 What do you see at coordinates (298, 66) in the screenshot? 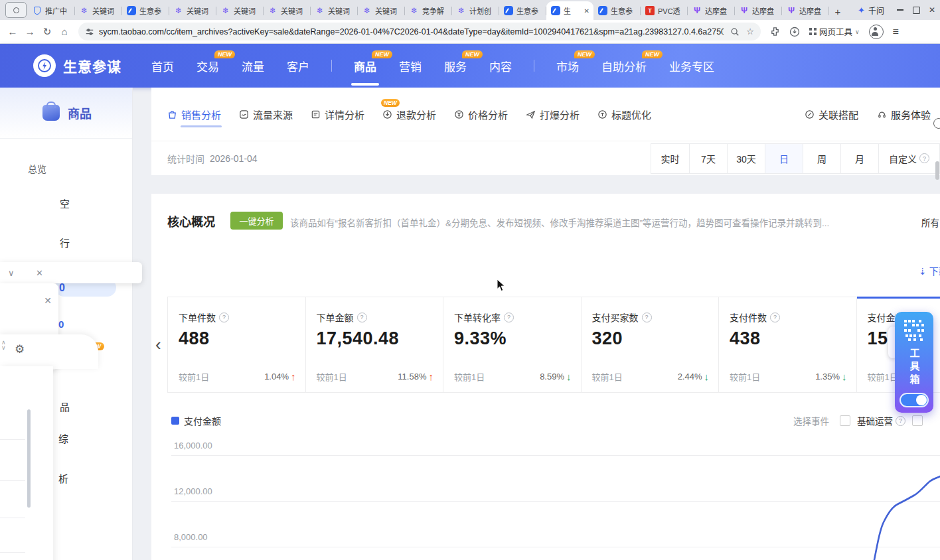
I see `nav-item-customer: 客户` at bounding box center [298, 66].